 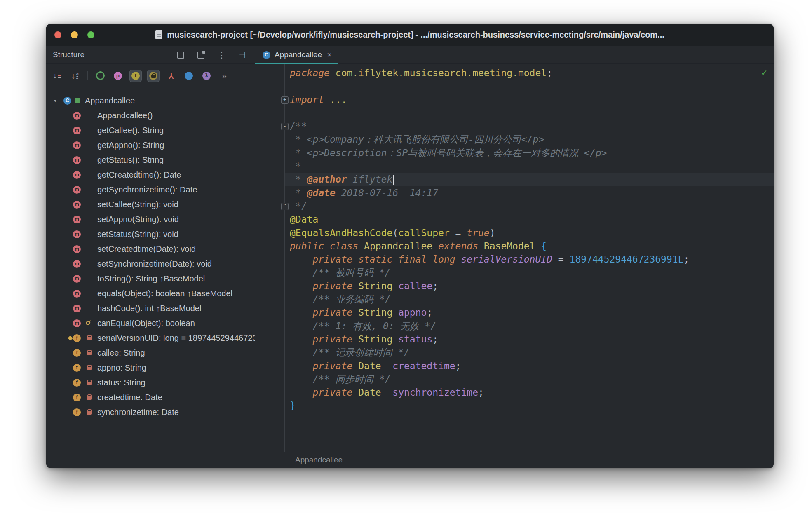 I want to click on show-inherited-icon, so click(x=100, y=76).